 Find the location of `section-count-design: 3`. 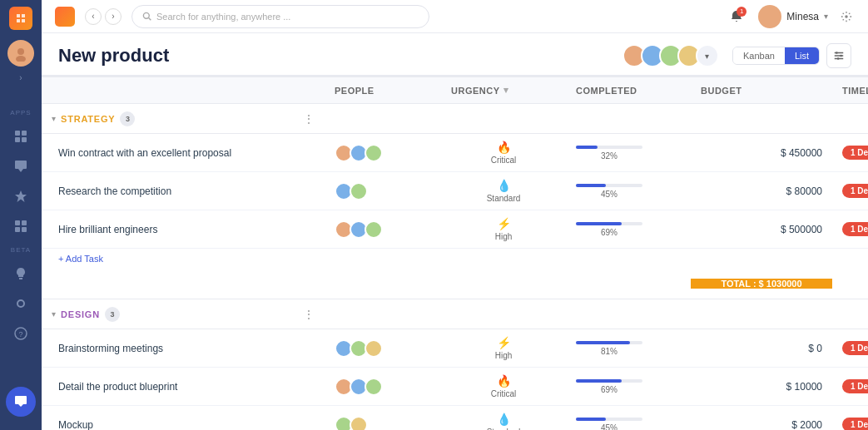

section-count-design: 3 is located at coordinates (112, 314).